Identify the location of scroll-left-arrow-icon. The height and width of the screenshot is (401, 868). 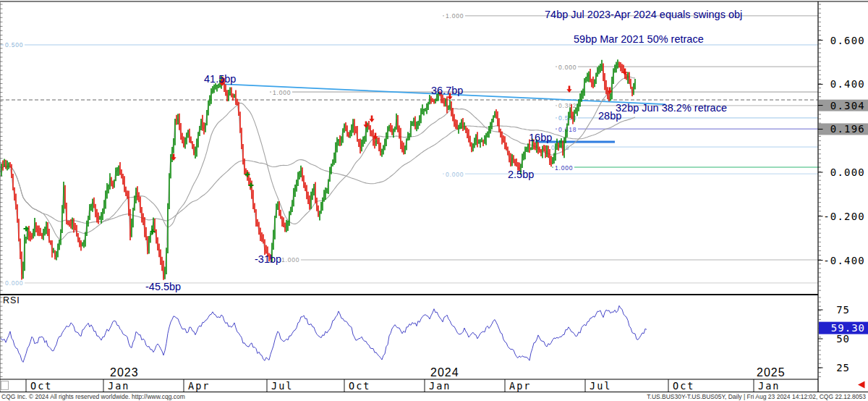
(861, 385).